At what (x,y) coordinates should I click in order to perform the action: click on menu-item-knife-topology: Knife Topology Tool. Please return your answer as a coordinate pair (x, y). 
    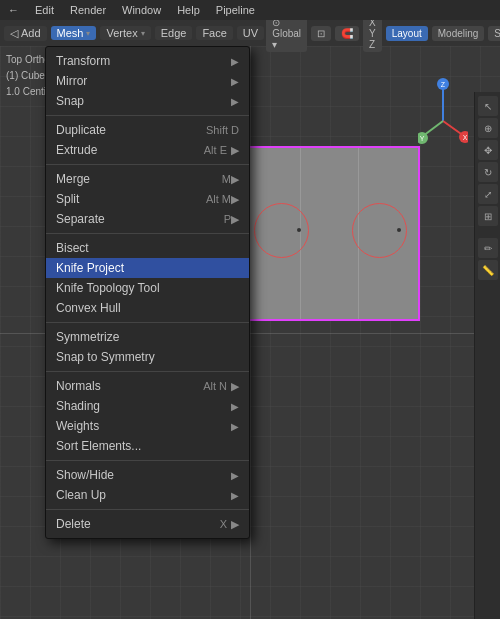
    Looking at the image, I should click on (148, 288).